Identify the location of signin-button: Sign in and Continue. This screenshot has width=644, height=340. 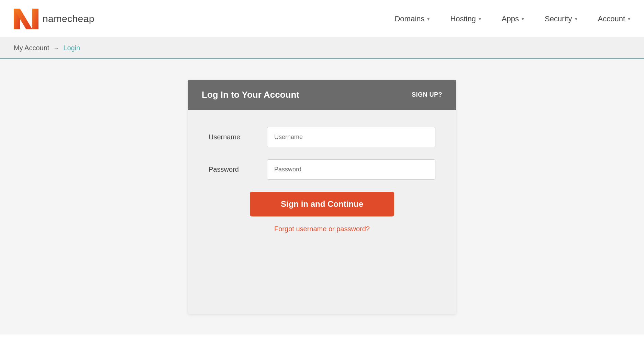
(322, 204).